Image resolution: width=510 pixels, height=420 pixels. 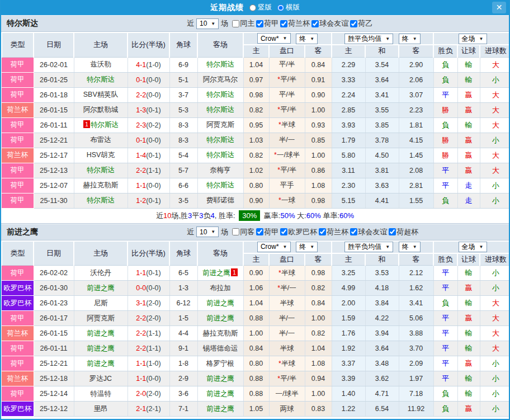 What do you see at coordinates (101, 318) in the screenshot?
I see `home-team-name: 阿贾克斯` at bounding box center [101, 318].